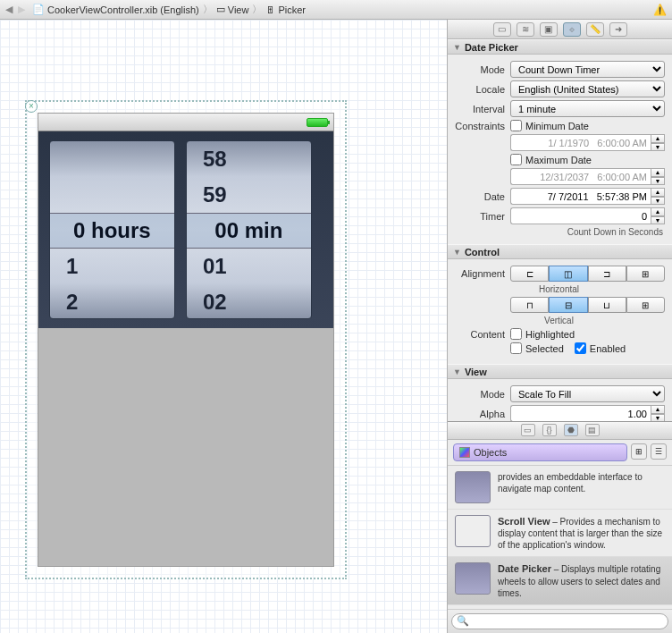 The width and height of the screenshot is (672, 633). What do you see at coordinates (248, 302) in the screenshot?
I see `picker-row: 02` at bounding box center [248, 302].